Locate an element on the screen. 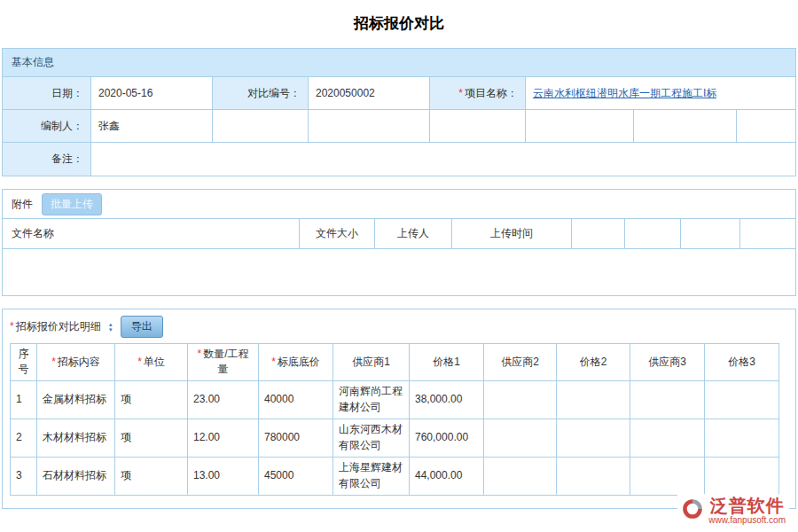  attach-col-filesize: 文件大小 is located at coordinates (337, 234).